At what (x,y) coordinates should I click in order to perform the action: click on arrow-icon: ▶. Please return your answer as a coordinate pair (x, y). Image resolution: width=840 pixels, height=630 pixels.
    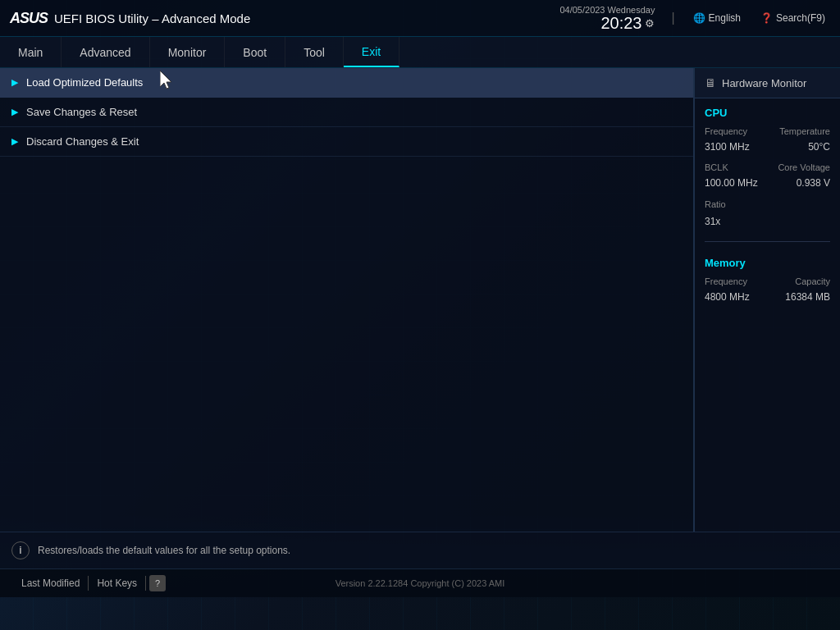
    Looking at the image, I should click on (15, 82).